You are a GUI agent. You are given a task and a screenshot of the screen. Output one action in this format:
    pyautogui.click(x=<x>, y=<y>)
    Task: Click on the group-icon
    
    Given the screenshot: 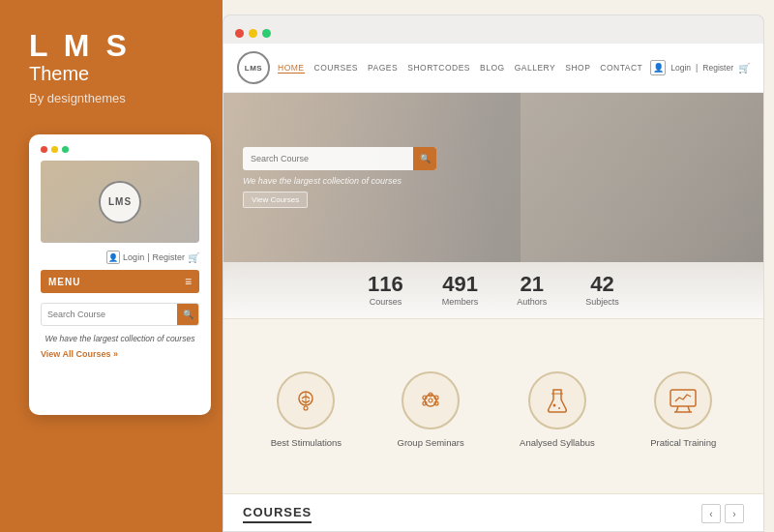 What is the action you would take?
    pyautogui.click(x=431, y=400)
    